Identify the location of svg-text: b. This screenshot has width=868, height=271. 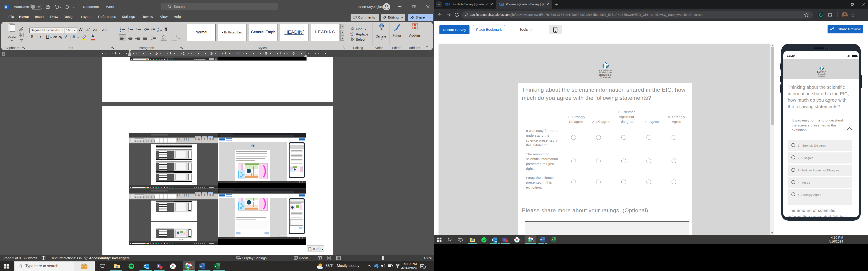
(351, 34).